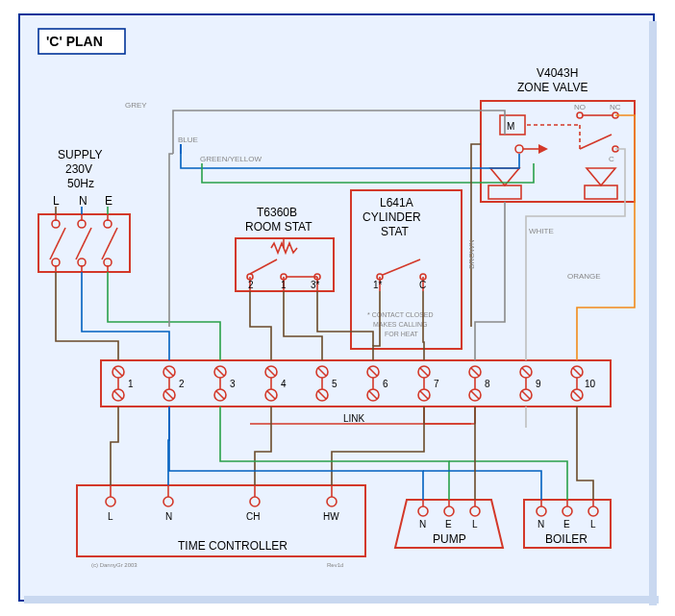  Describe the element at coordinates (354, 419) in the screenshot. I see `wc-link: LINK` at that location.